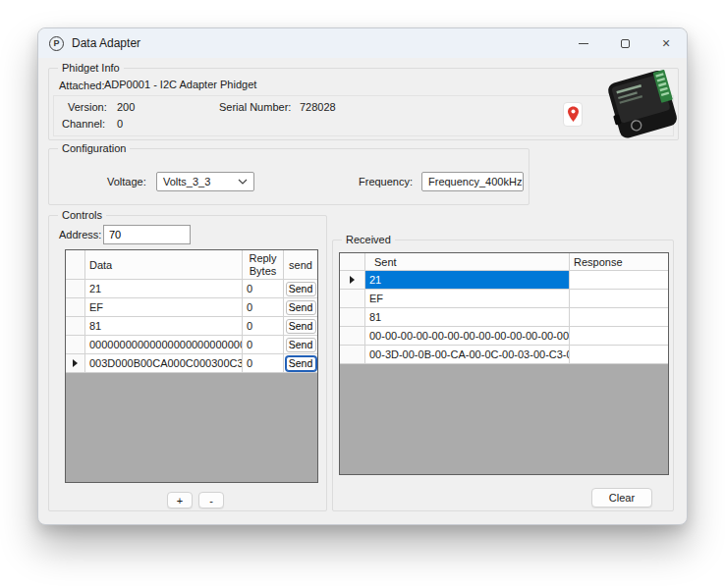  What do you see at coordinates (584, 43) in the screenshot?
I see `minimize-icon` at bounding box center [584, 43].